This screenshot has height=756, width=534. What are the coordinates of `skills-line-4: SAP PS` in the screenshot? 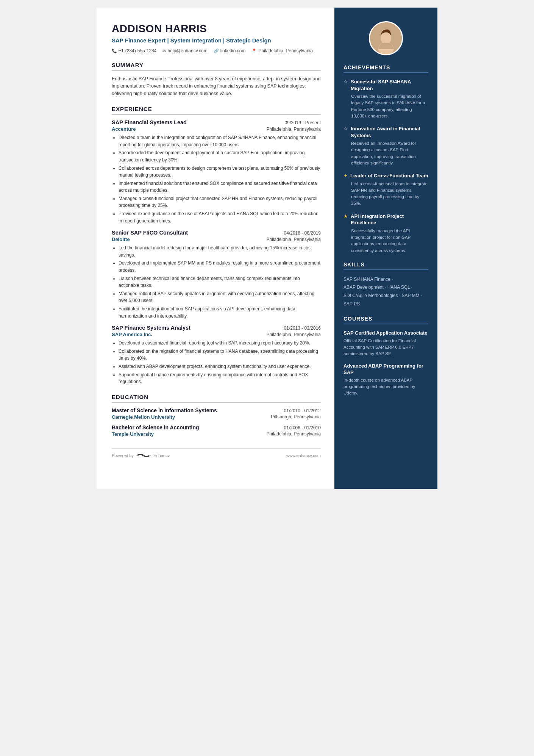 It's located at (351, 304).